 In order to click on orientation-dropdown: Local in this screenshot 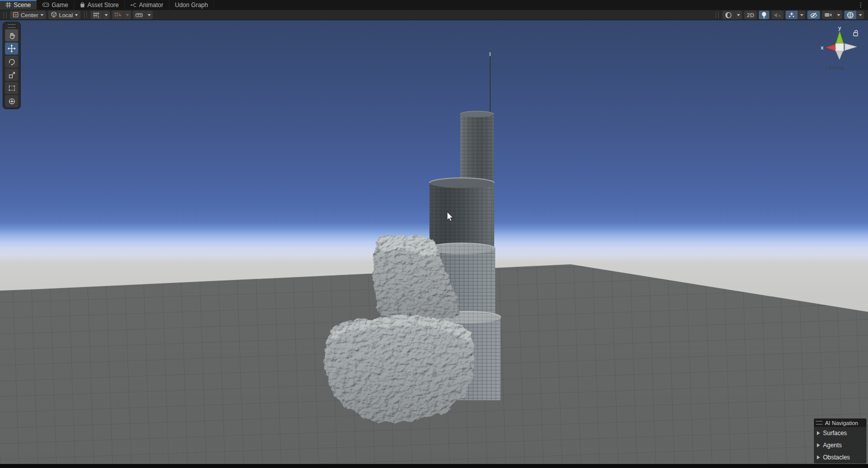, I will do `click(65, 15)`.